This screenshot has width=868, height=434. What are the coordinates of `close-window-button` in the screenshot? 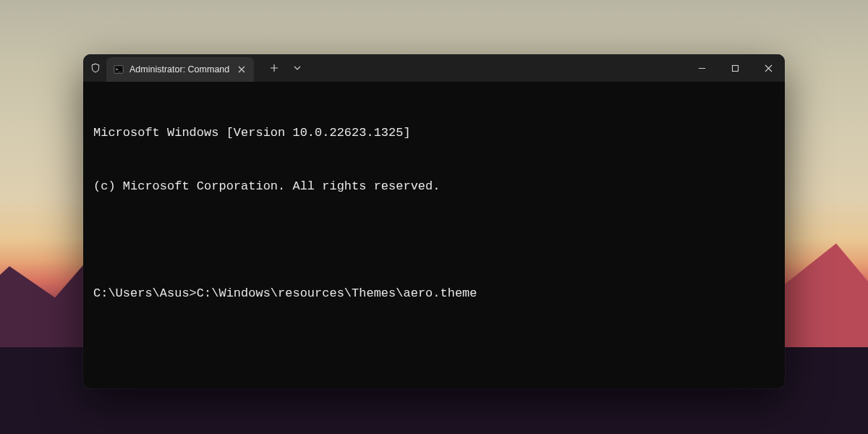 It's located at (768, 68).